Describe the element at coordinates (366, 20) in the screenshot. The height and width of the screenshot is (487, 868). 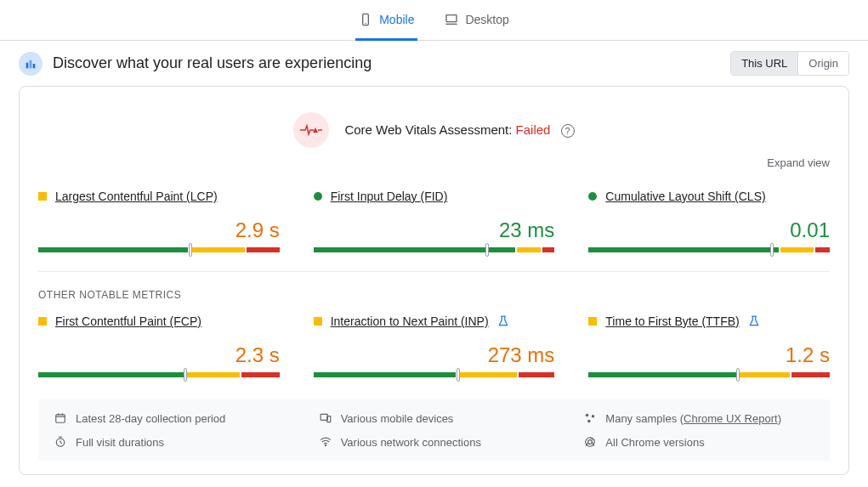
I see `smartphone-icon` at that location.